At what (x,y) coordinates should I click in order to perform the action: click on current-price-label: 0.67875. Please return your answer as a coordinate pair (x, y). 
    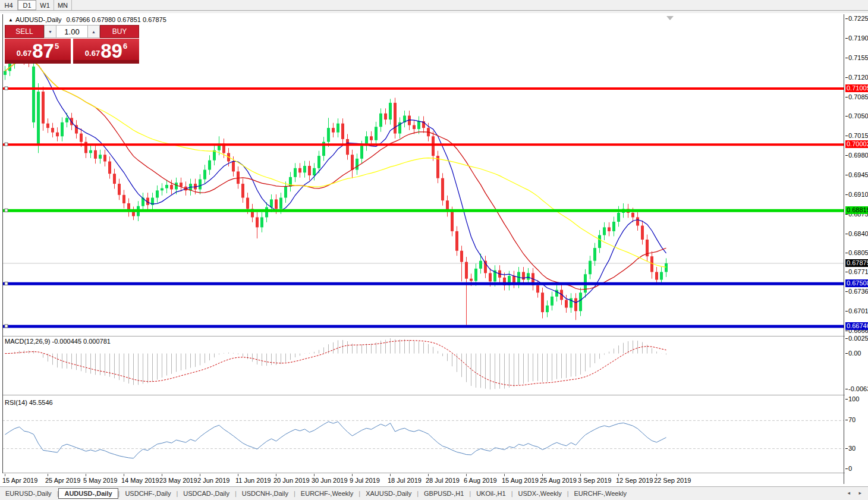
    Looking at the image, I should click on (857, 263).